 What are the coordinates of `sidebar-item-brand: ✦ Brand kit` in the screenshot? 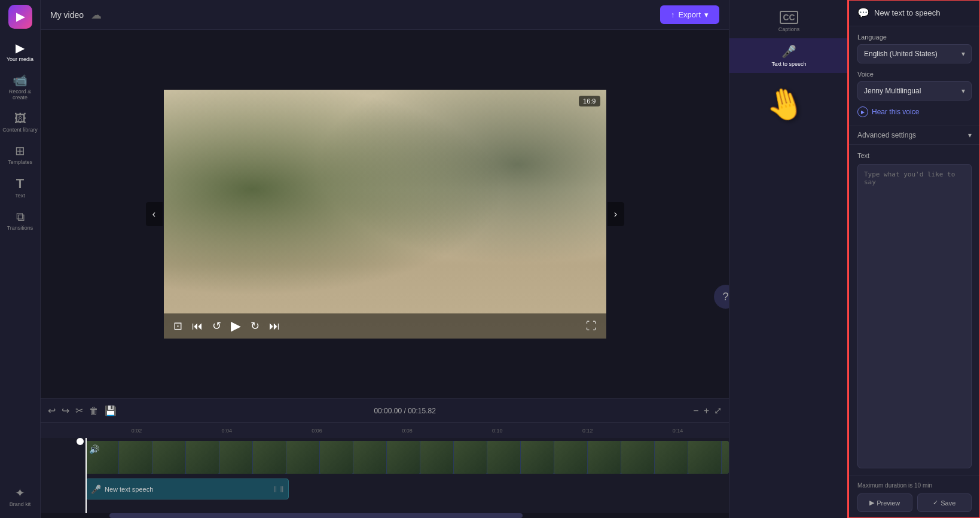 It's located at (20, 497).